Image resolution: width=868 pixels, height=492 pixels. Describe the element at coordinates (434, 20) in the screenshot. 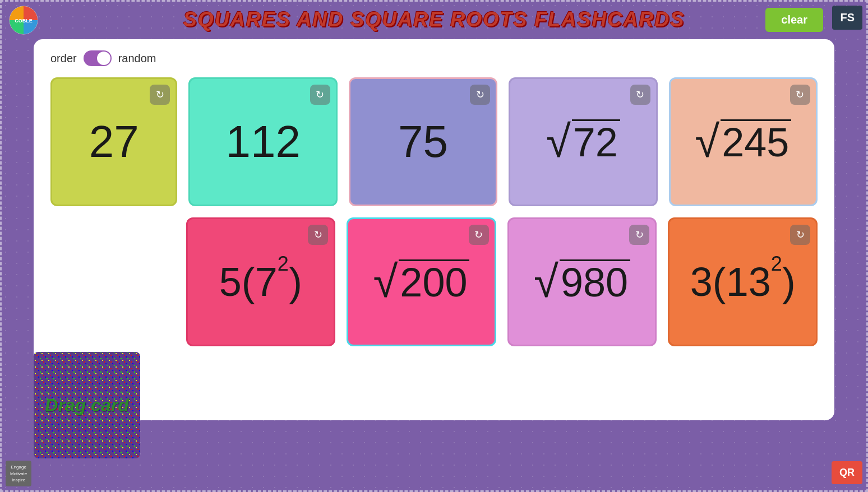

I see `header: COBLE SQUARES AND SQUARE ROOTS FLASHCARD…` at that location.